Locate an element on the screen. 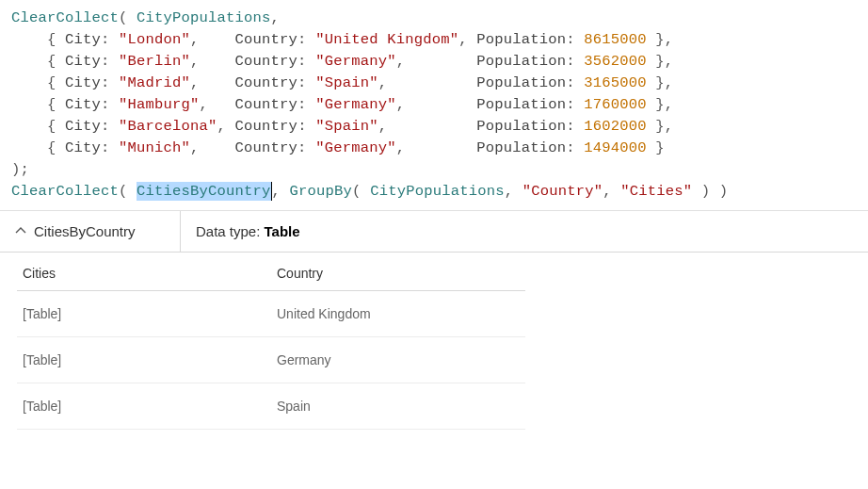 The image size is (868, 489). result-header-bar: CitiesByCountry Data type: Table is located at coordinates (434, 232).